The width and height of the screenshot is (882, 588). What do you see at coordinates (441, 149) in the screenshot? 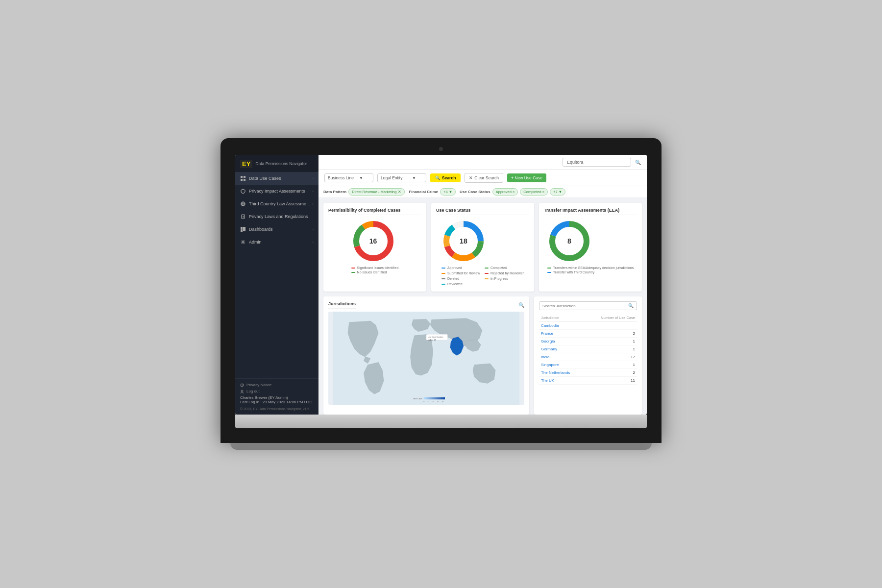
I see `camera` at bounding box center [441, 149].